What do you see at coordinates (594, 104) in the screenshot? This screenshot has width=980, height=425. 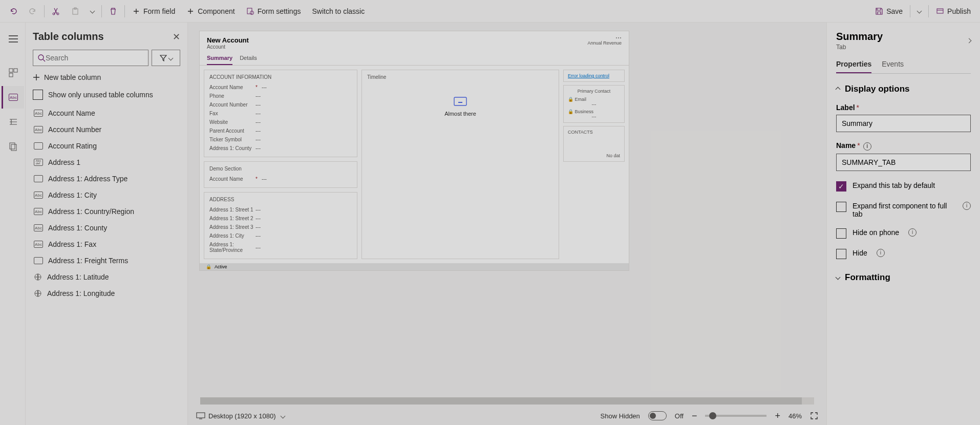 I see `primary-contact-card: Primary Contact 🔒 Email --- 🔒 Business -…` at bounding box center [594, 104].